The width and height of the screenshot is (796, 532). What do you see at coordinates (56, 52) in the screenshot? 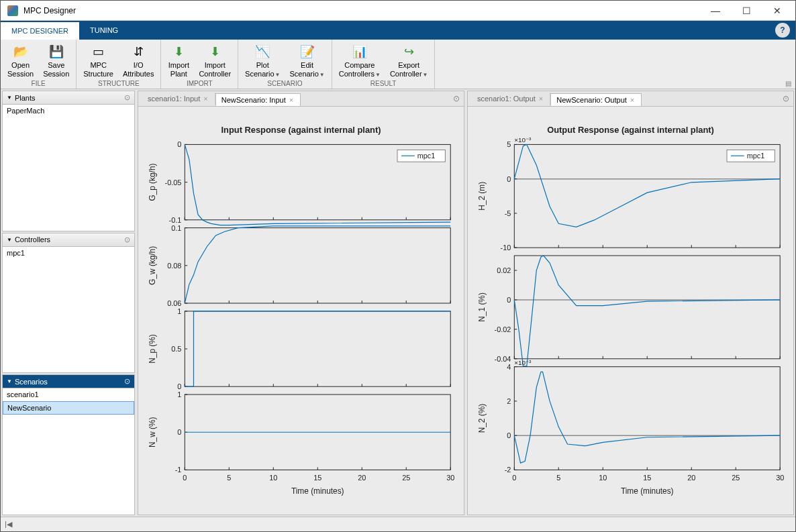
I see `save-icon: 💾` at bounding box center [56, 52].